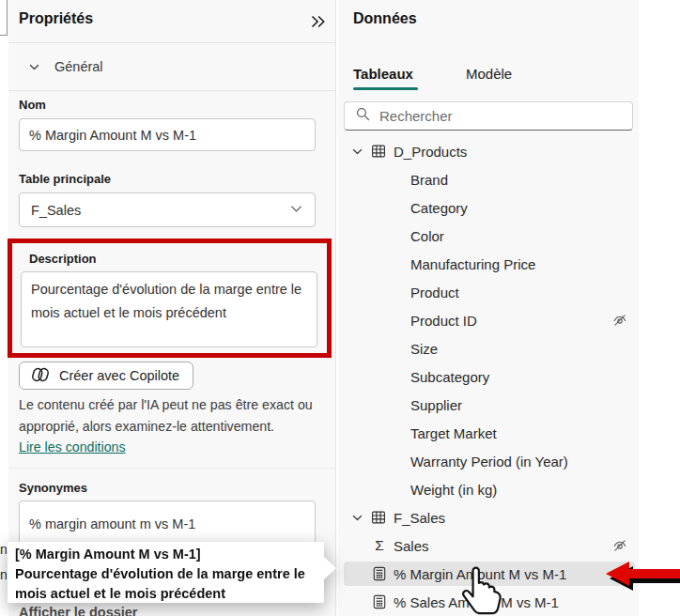  I want to click on tree-field-Subcategory: Subcategory, so click(488, 377).